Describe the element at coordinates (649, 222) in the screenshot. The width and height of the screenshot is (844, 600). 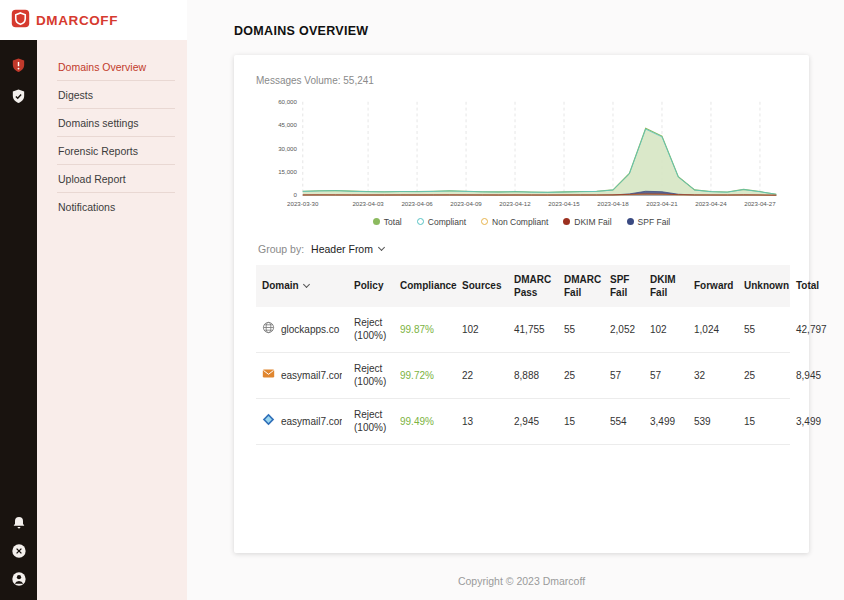
I see `legend-item-spf-fail: SPF Fail` at that location.